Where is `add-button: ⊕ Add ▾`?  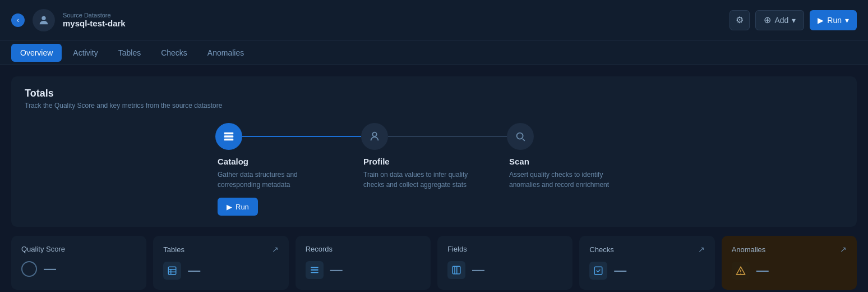 add-button: ⊕ Add ▾ is located at coordinates (779, 20).